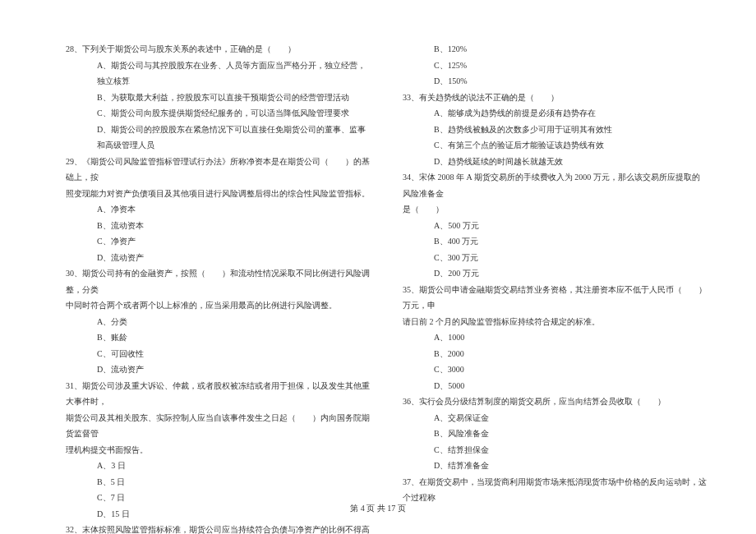 The width and height of the screenshot is (756, 534). Describe the element at coordinates (218, 426) in the screenshot. I see `q31-stem-line2: 期货公司及其相关股东、实际控制人应当自该事件发生之日起（ ）内向国务院期货监督管` at that location.